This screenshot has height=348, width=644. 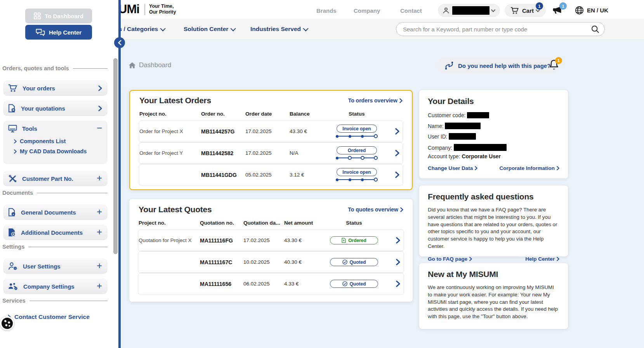 I want to click on document-plus-icon, so click(x=12, y=108).